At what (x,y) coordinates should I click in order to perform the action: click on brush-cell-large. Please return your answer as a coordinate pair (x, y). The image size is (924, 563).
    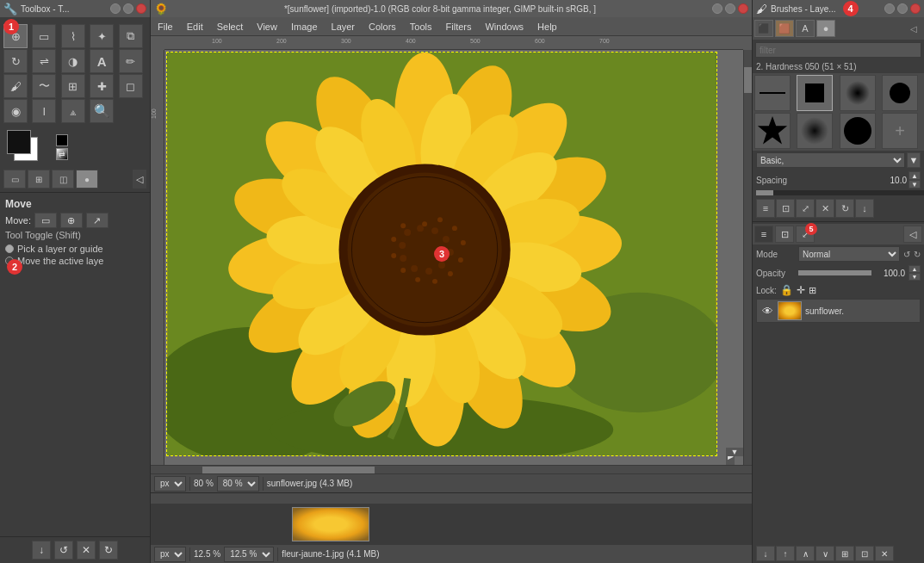
    Looking at the image, I should click on (858, 131).